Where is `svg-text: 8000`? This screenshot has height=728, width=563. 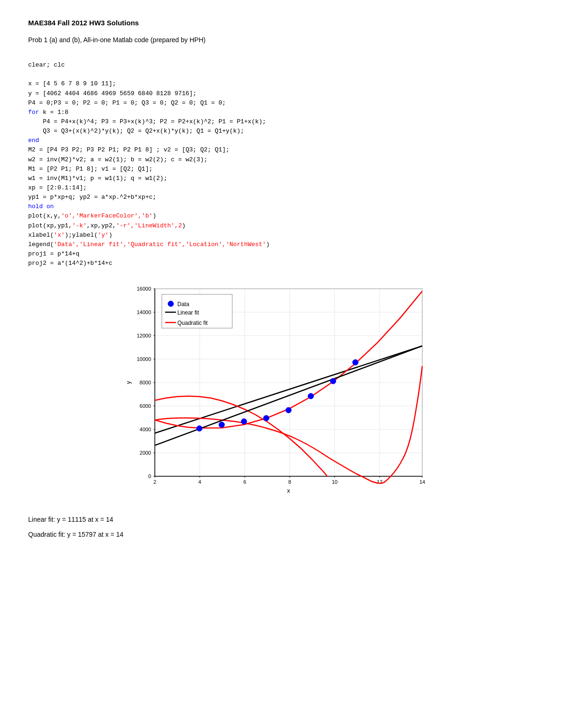 svg-text: 8000 is located at coordinates (145, 383).